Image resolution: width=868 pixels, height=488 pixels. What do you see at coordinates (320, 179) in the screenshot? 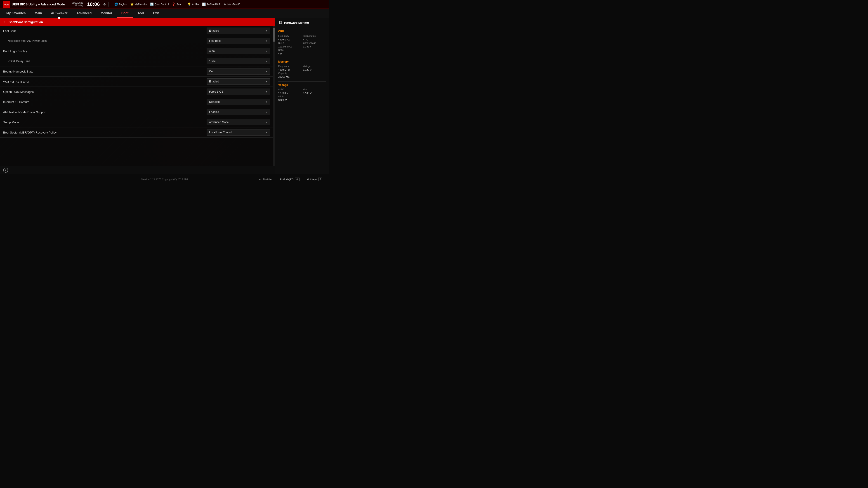
I see `hotkeys-key-icon: ?` at bounding box center [320, 179].